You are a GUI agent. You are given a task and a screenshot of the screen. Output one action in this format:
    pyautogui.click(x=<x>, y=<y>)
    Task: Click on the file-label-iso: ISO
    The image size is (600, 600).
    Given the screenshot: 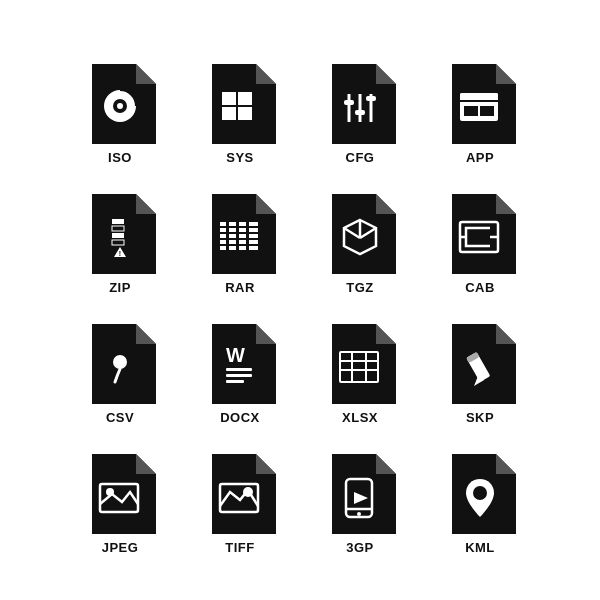 What is the action you would take?
    pyautogui.click(x=120, y=158)
    